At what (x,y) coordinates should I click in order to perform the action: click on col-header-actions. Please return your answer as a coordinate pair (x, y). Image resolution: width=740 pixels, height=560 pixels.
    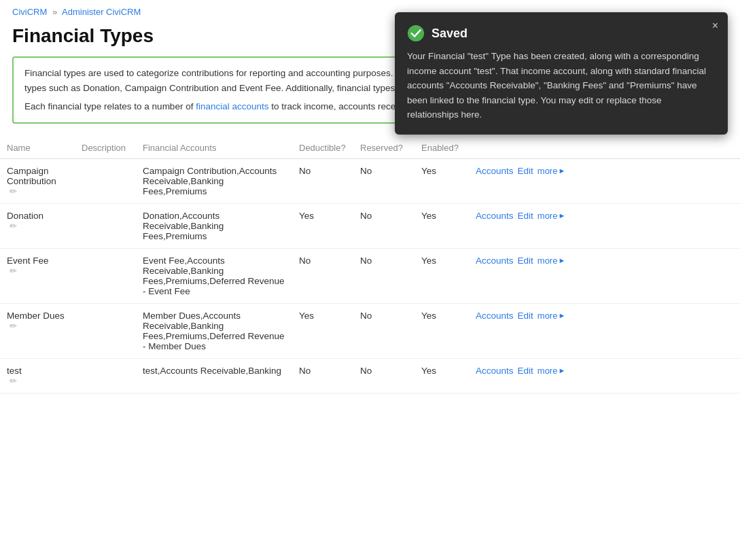
    Looking at the image, I should click on (605, 148).